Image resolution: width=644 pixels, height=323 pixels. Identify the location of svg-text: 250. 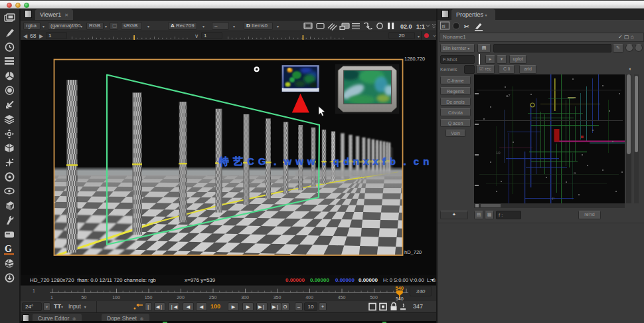
(213, 298).